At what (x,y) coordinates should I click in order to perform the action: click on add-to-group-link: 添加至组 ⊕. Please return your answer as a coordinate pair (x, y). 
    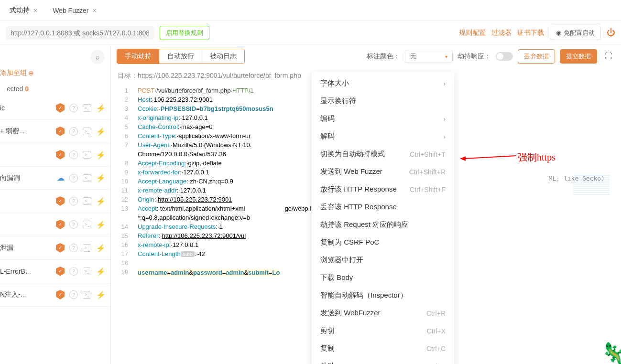
    Looking at the image, I should click on (52, 73).